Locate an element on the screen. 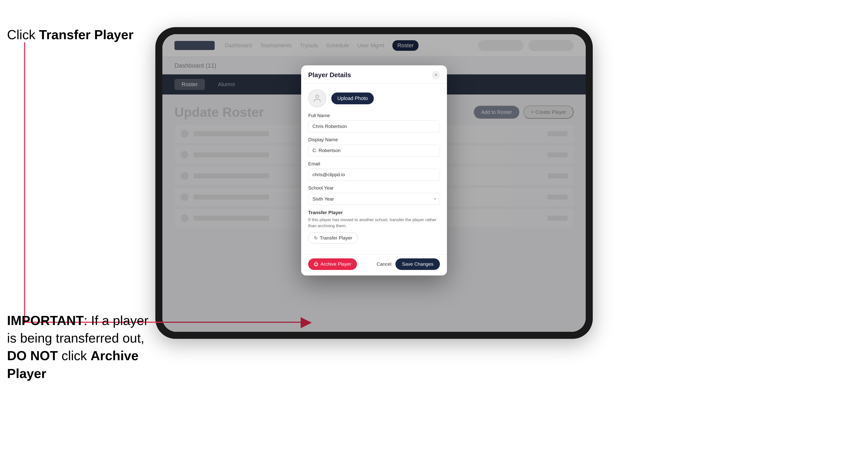  avatar-placeholder is located at coordinates (317, 98).